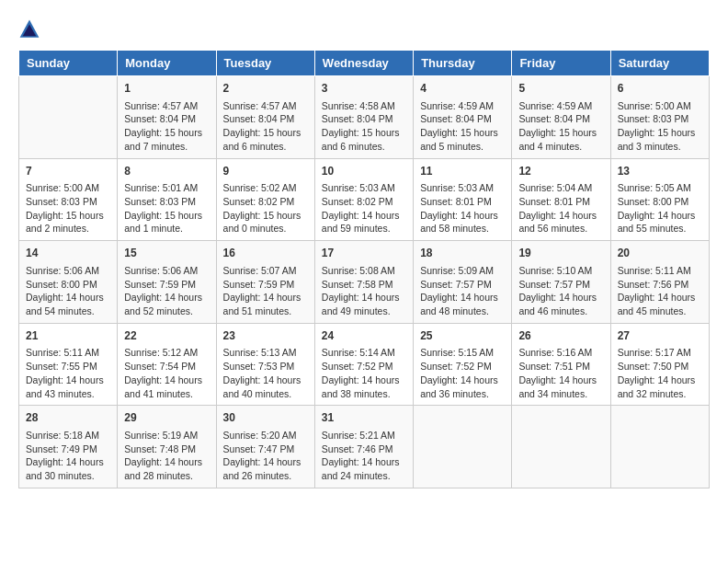 This screenshot has width=728, height=563. I want to click on calendar-cell: 3Sunrise: 4:58 AMSunset: 8:04 PMDaylight…, so click(364, 118).